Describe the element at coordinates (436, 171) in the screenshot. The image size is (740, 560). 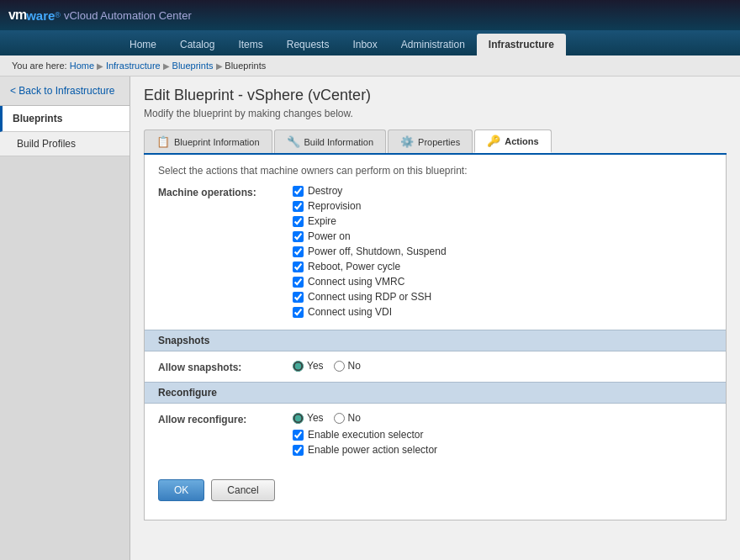
I see `actions-intro: Select the actions that machine owners c…` at that location.